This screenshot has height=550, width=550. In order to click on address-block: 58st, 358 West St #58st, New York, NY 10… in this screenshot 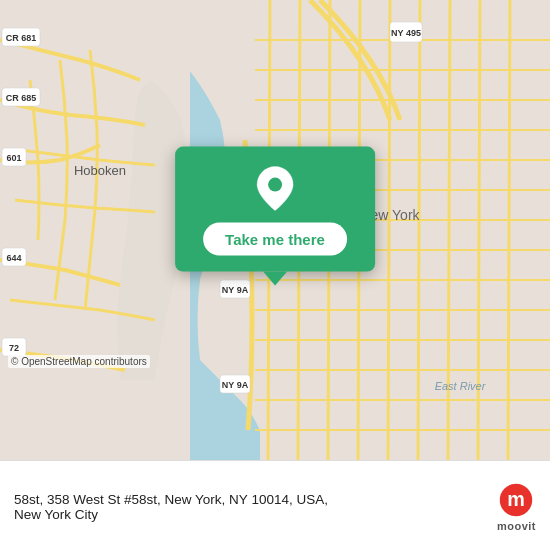, I will do `click(250, 507)`.